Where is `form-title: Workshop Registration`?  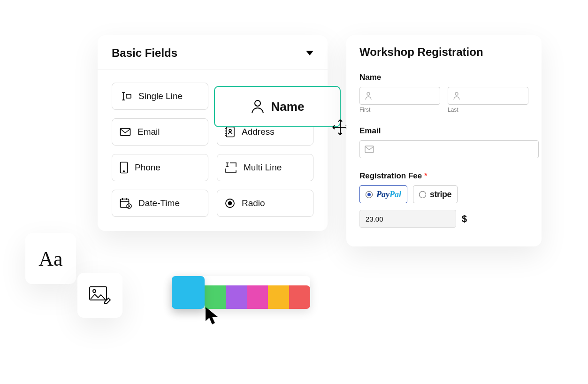 form-title: Workshop Registration is located at coordinates (444, 52).